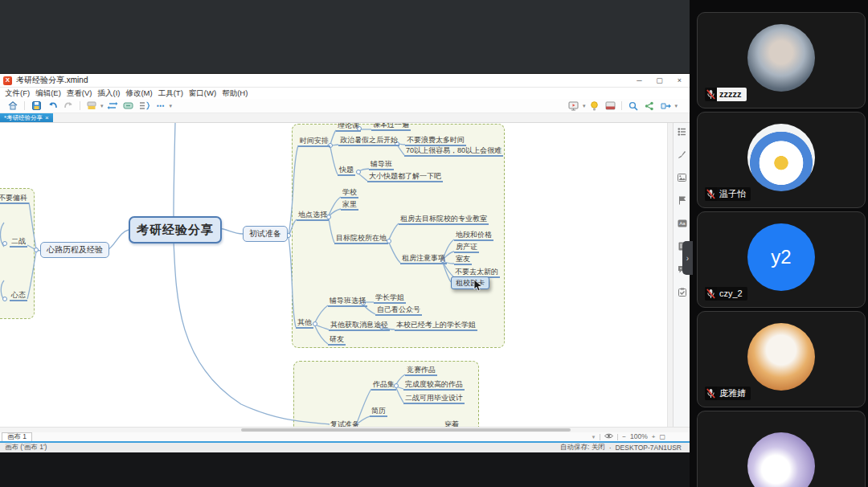  What do you see at coordinates (399, 310) in the screenshot?
I see `mindmap-node: 自己看公众号` at bounding box center [399, 310].